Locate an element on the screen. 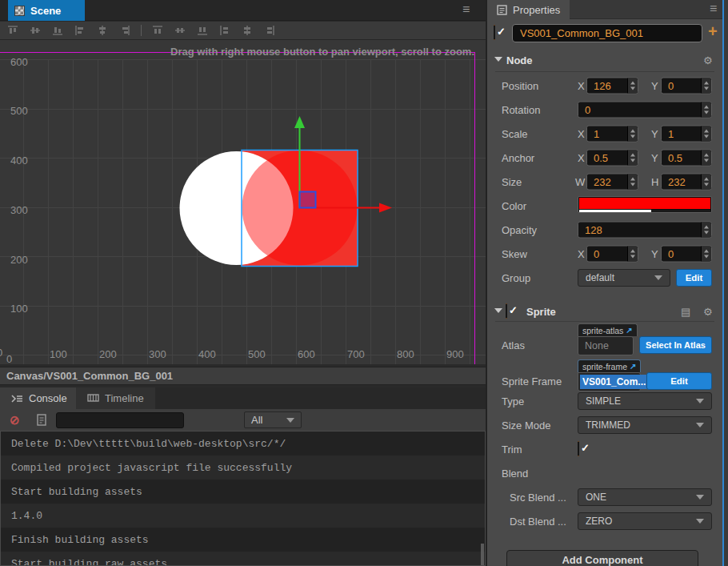  select-in-atlas-button: Select In Atlas is located at coordinates (675, 345).